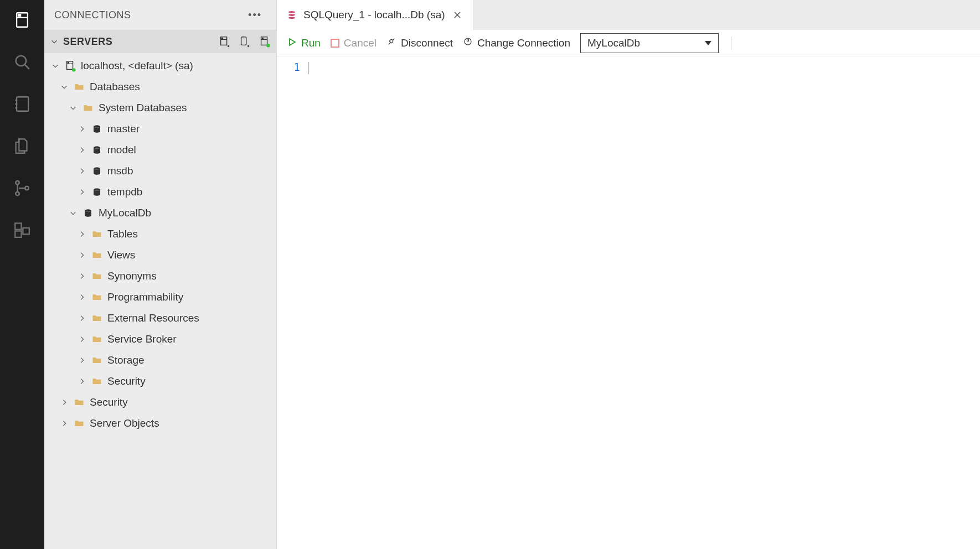  What do you see at coordinates (153, 318) in the screenshot?
I see `tree-label: External Resources` at bounding box center [153, 318].